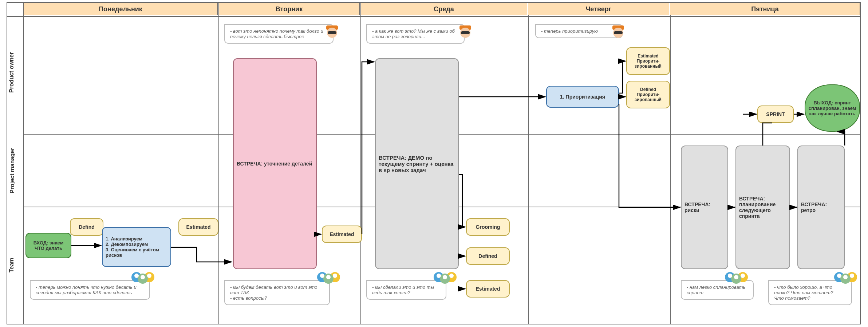  What do you see at coordinates (444, 9) in the screenshot?
I see `day-header-wed: Среда` at bounding box center [444, 9].